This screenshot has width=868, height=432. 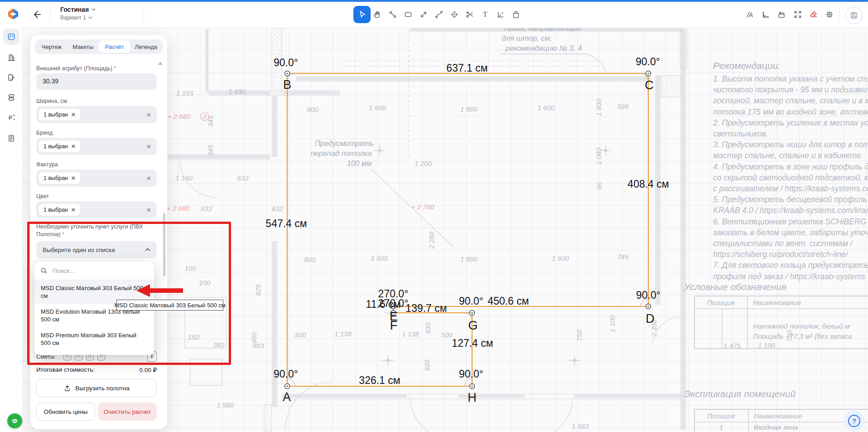 I want to click on area-field: 30.39, so click(x=96, y=82).